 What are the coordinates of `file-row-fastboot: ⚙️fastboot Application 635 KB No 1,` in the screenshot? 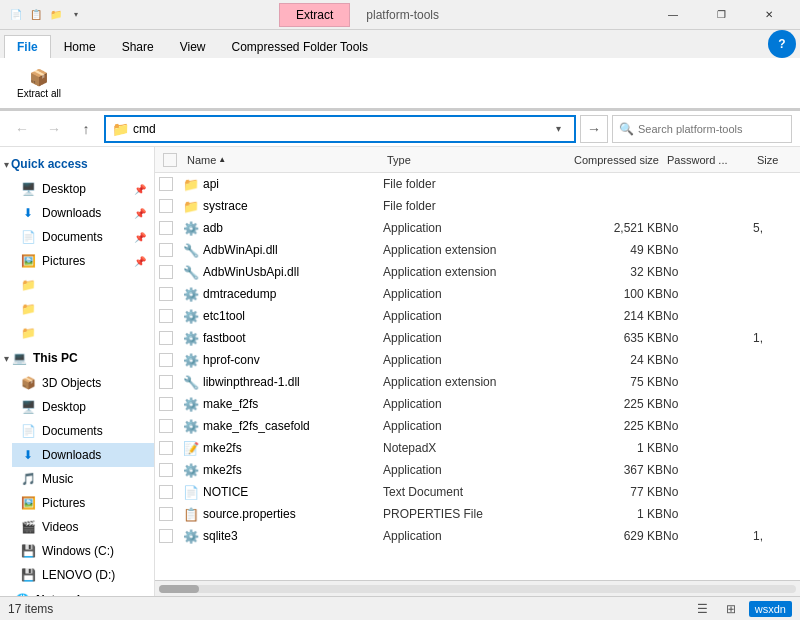 It's located at (478, 338).